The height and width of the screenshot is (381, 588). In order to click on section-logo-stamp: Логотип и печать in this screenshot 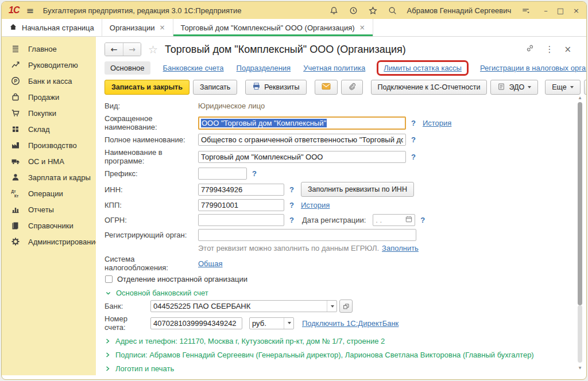, I will do `click(338, 368)`.